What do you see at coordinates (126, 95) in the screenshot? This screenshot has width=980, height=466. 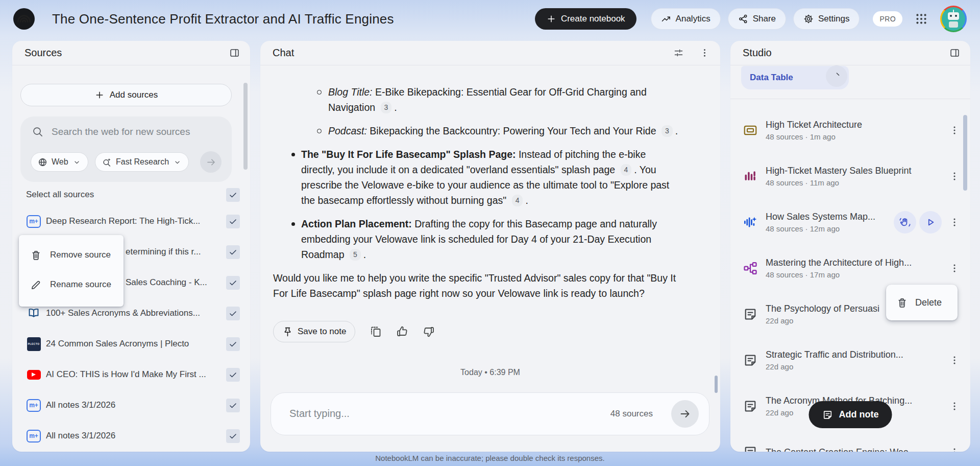 I see `add-sources-button: Add sources` at bounding box center [126, 95].